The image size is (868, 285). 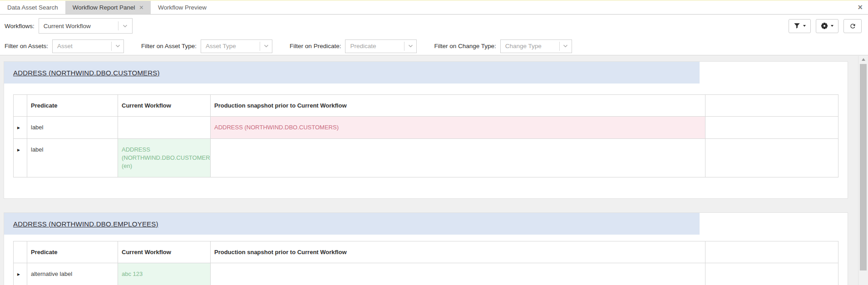 What do you see at coordinates (85, 26) in the screenshot?
I see `workflows-select: Current Workflow` at bounding box center [85, 26].